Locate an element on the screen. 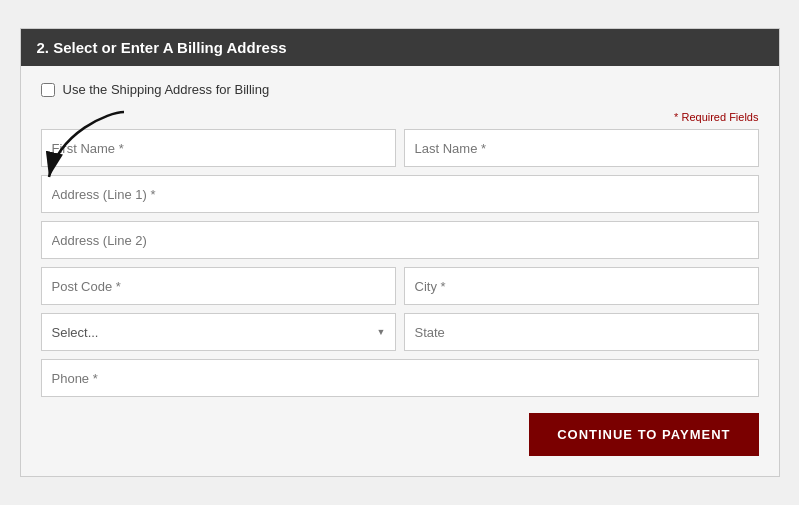  select-wrapper: Select... is located at coordinates (218, 332).